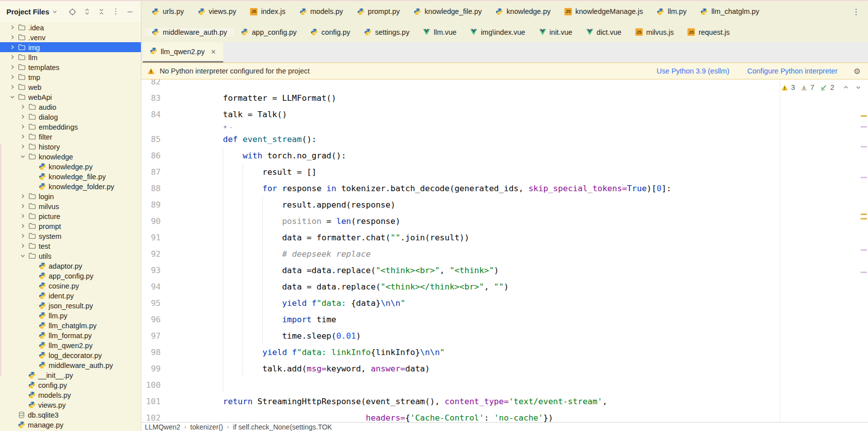 The image size is (868, 431). What do you see at coordinates (183, 53) in the screenshot?
I see `tab-llm_qwen2.py: llm_qwen2.py ✕` at bounding box center [183, 53].